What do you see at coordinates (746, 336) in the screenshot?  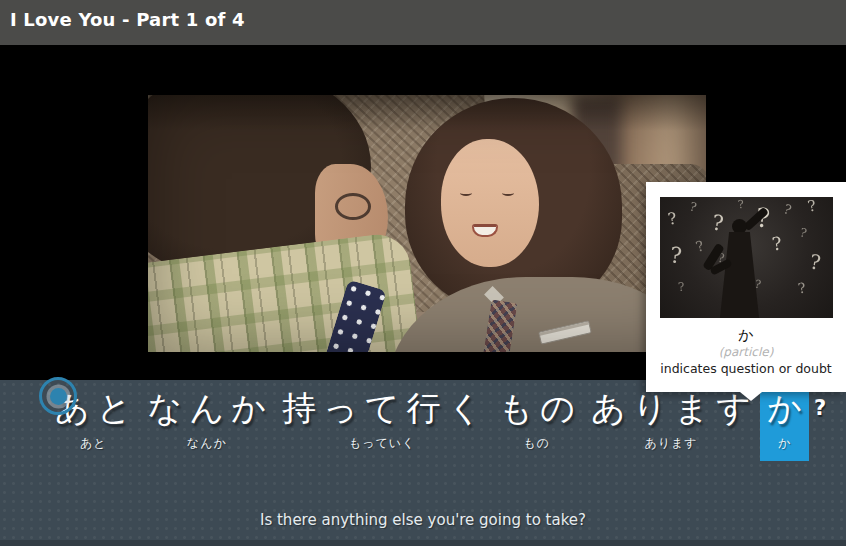 I see `popup-word: か` at bounding box center [746, 336].